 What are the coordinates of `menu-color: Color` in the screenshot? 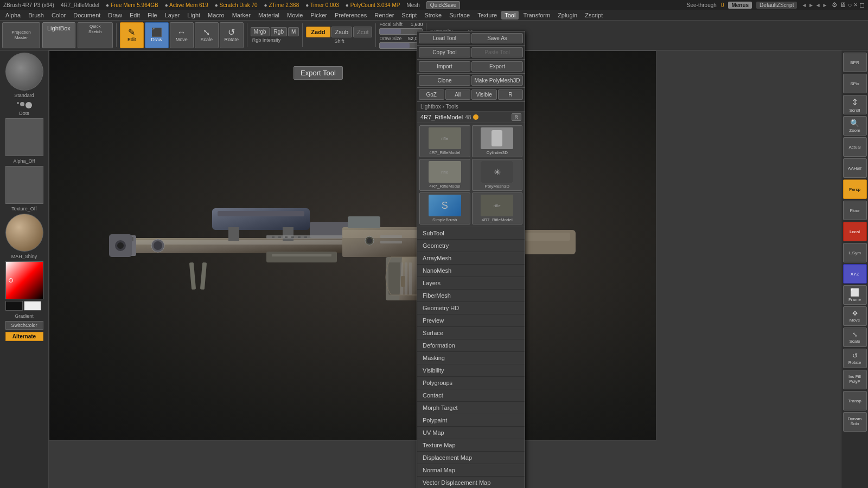 It's located at (59, 15).